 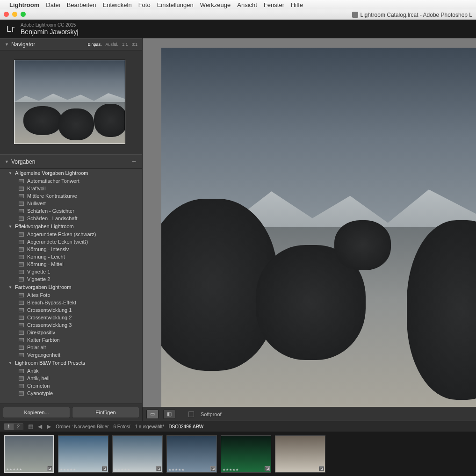 I want to click on preset-item: Polar alt, so click(x=71, y=347).